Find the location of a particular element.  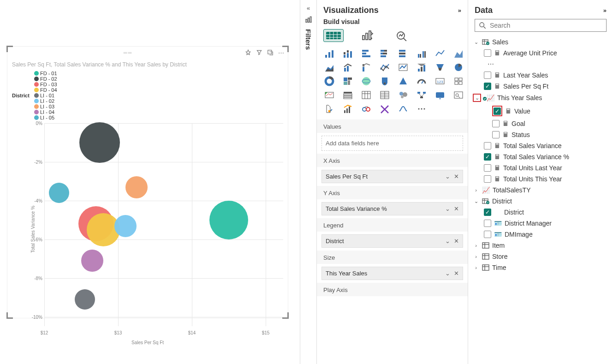

resize-handle-tr is located at coordinates (286, 49).